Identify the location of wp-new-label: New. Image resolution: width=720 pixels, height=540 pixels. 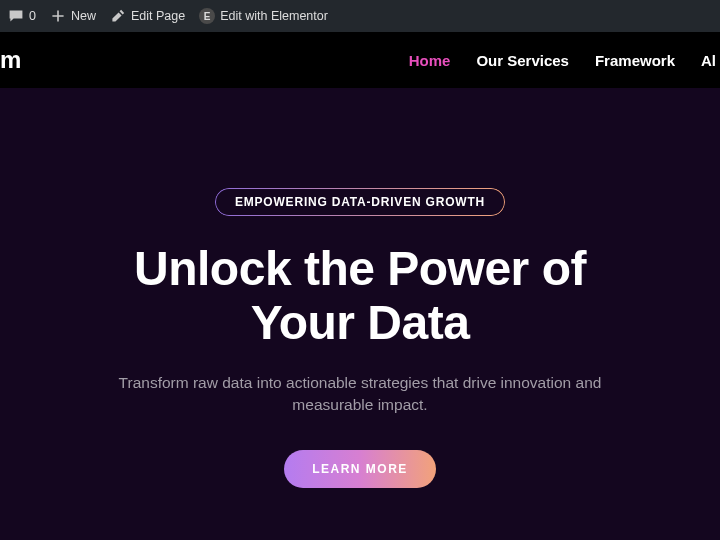
(84, 16).